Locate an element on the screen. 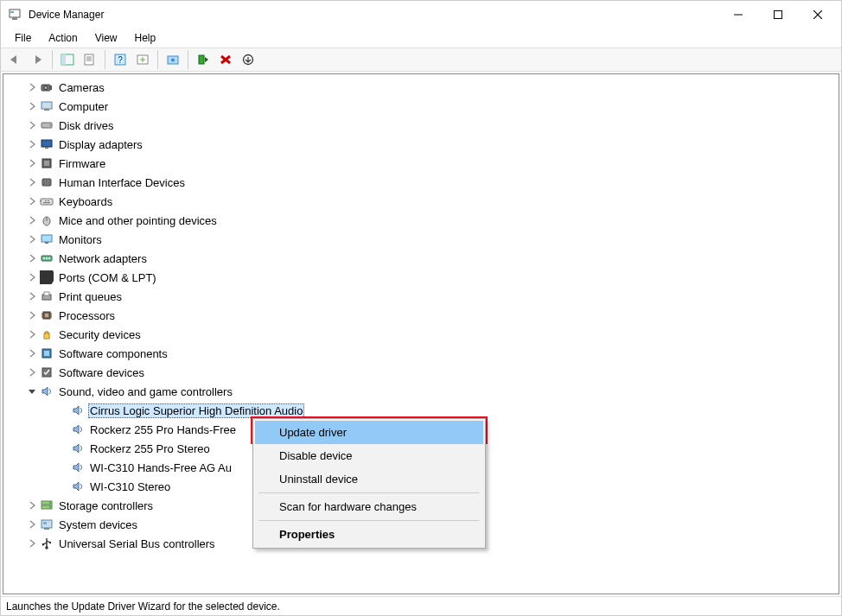 This screenshot has width=842, height=616. ctx-uninstall-device: Uninstall device is located at coordinates (369, 479).